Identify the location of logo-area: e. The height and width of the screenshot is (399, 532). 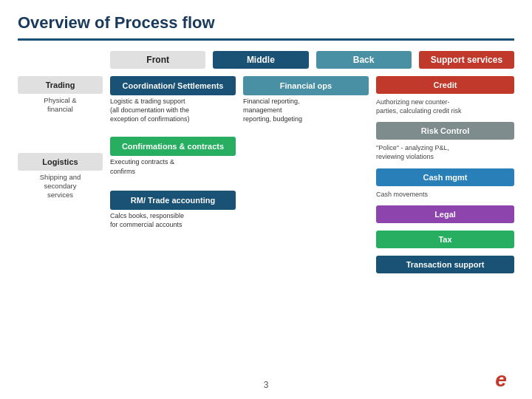
(501, 380).